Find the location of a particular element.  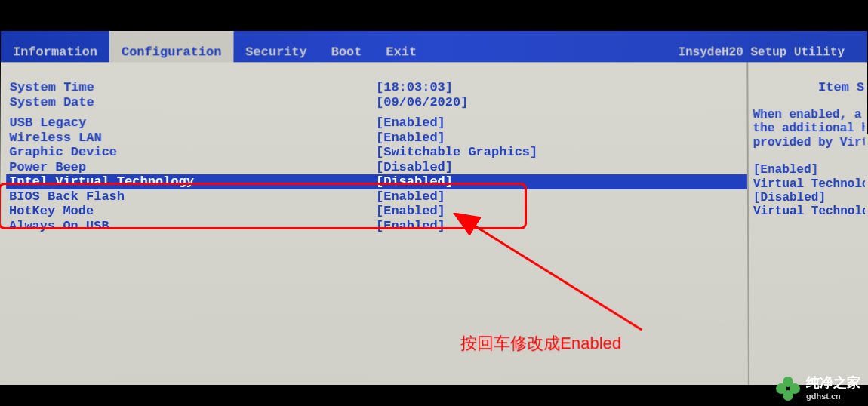

help-title: Item S is located at coordinates (808, 88).